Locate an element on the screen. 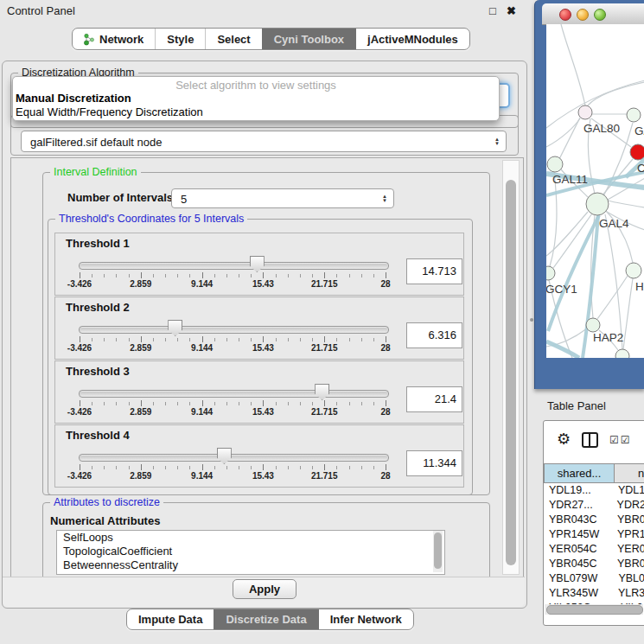 The width and height of the screenshot is (644, 644). numerical-attributes-list: SelfLoopsTopologicalCoefficientBetweenne… is located at coordinates (251, 552).